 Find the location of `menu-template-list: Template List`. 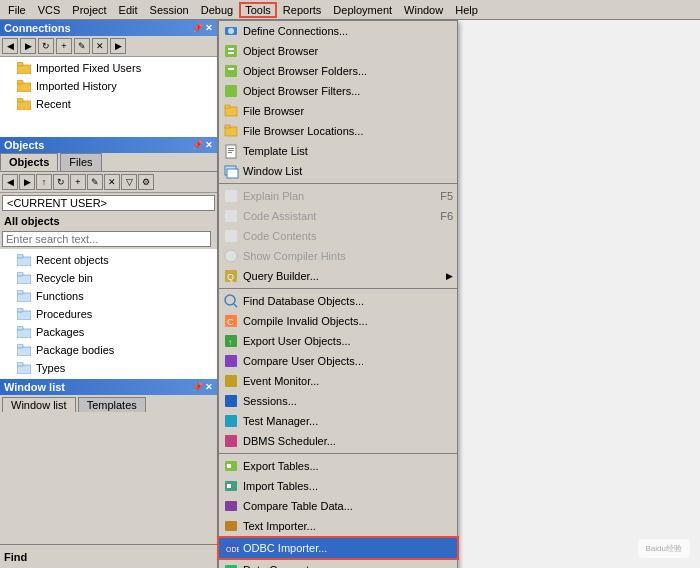

menu-template-list: Template List is located at coordinates (338, 151).